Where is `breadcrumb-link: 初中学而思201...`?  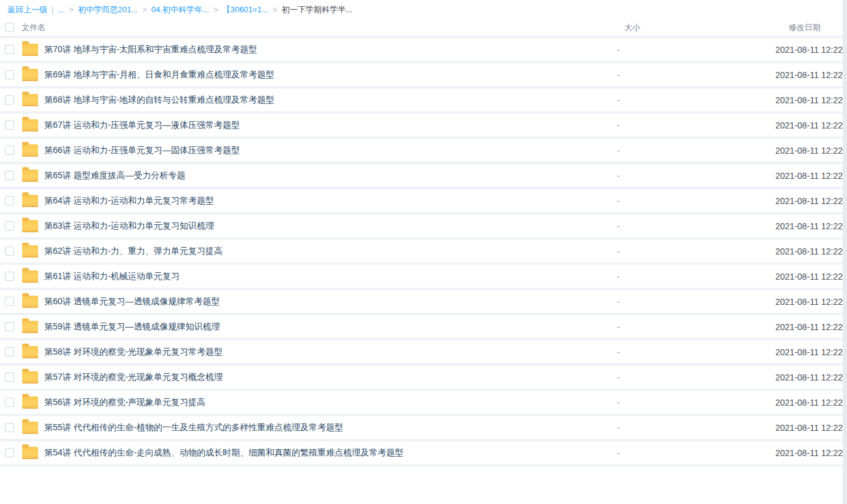
breadcrumb-link: 初中学而思201... is located at coordinates (108, 10).